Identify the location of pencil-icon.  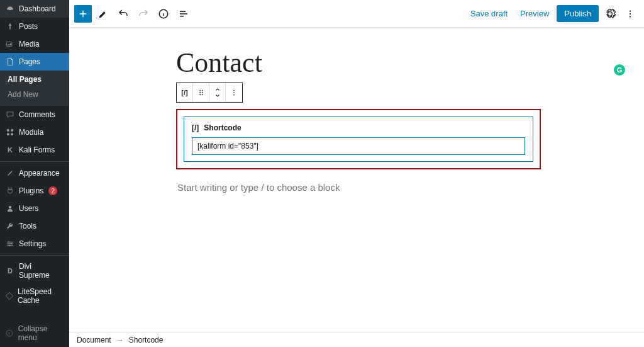
(103, 14).